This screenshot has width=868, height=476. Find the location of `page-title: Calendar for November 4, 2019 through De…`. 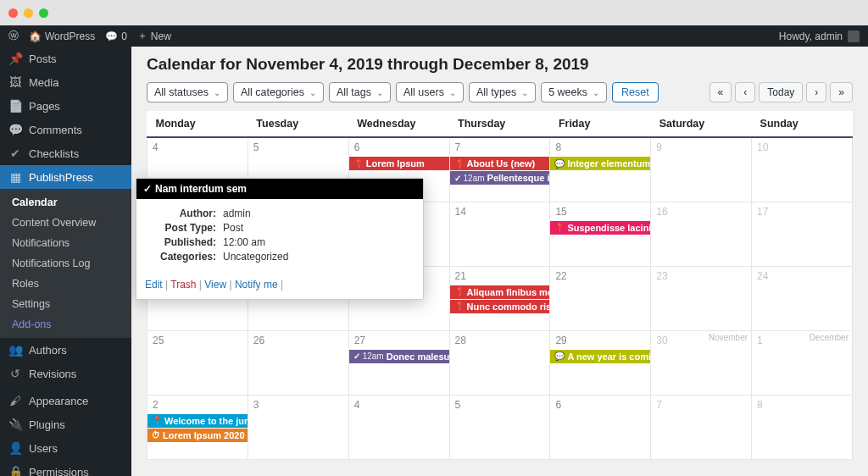

page-title: Calendar for November 4, 2019 through De… is located at coordinates (500, 64).